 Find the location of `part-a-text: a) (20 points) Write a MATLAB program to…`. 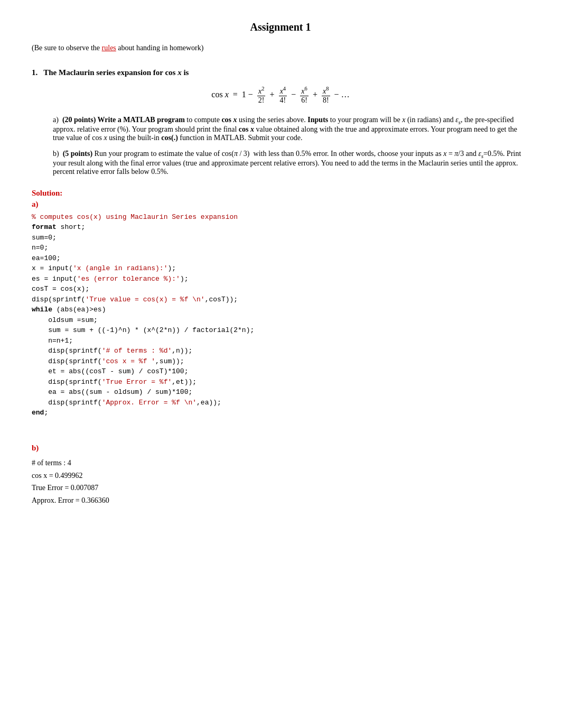

part-a-text: a) (20 points) Write a MATLAB program to… is located at coordinates (291, 129).